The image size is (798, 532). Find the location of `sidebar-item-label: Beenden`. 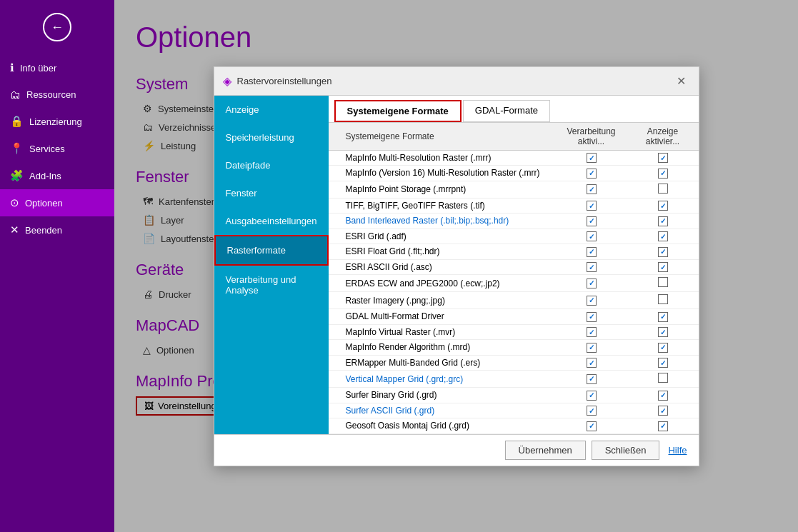

sidebar-item-label: Beenden is located at coordinates (44, 230).